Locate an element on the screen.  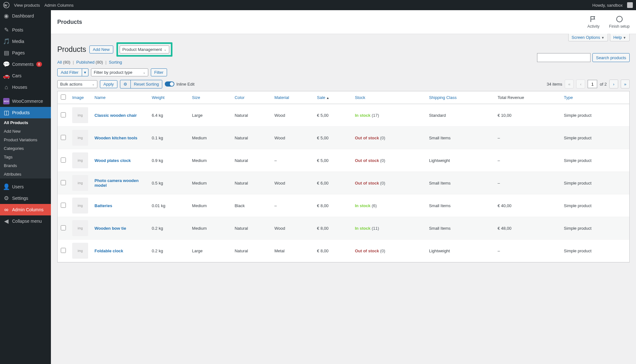
col-color: Color is located at coordinates (251, 98).